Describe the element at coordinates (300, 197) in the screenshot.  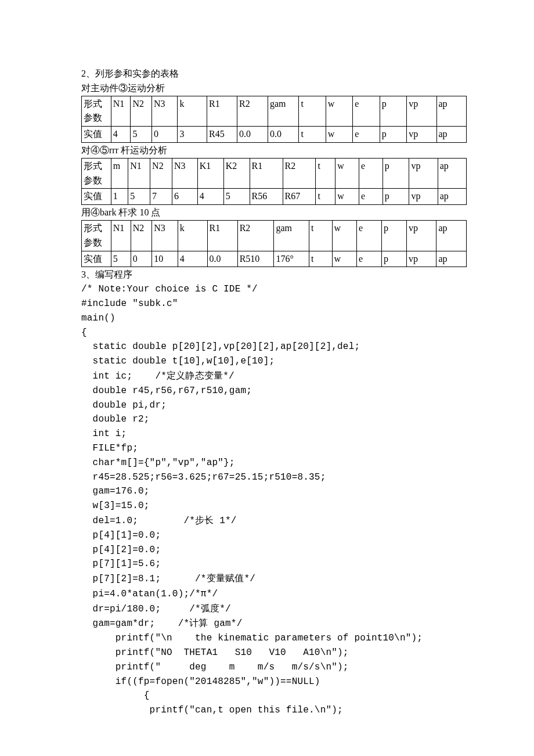
I see `cell: R67` at that location.